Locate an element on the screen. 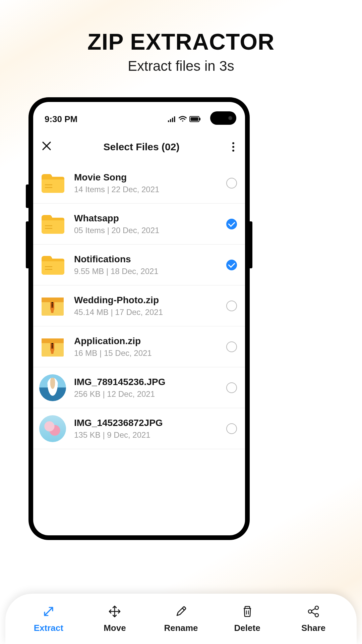 The height and width of the screenshot is (644, 362). rename-icon is located at coordinates (181, 612).